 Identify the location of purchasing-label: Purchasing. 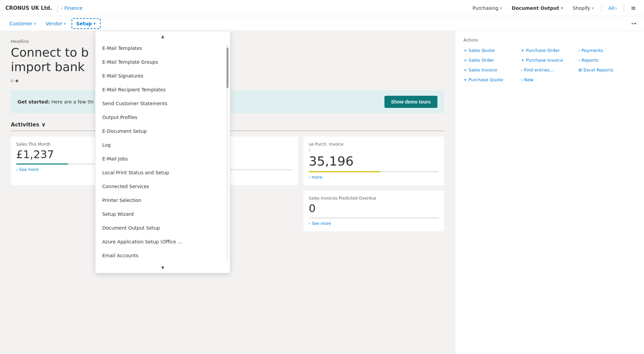
(485, 8).